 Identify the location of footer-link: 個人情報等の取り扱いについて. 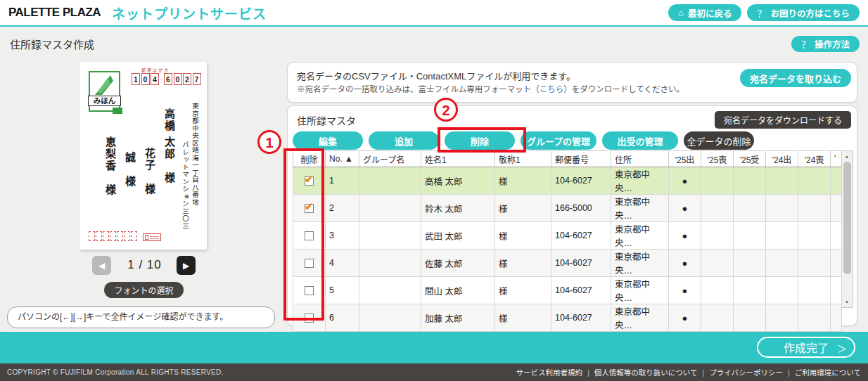
(646, 373).